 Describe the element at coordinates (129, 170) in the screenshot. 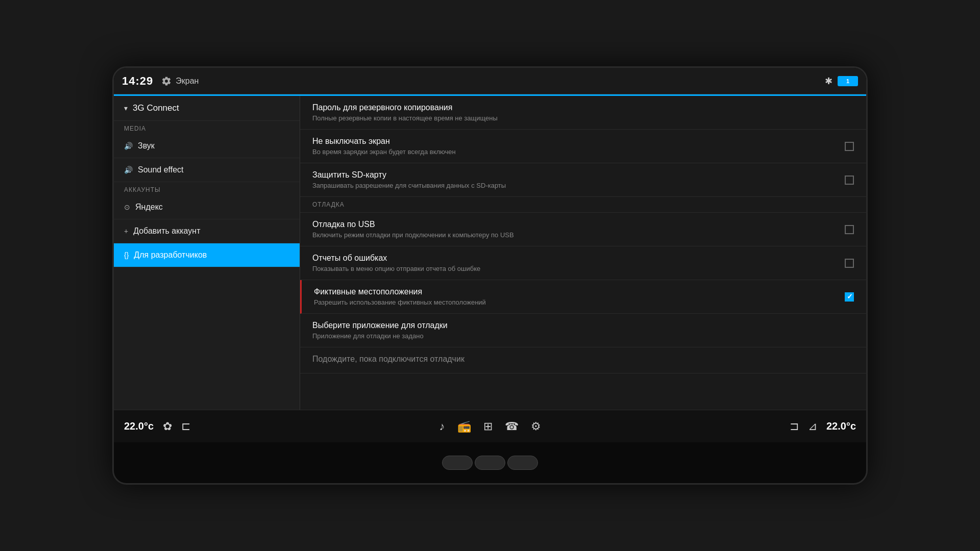

I see `speaker2-icon: 🔊` at that location.